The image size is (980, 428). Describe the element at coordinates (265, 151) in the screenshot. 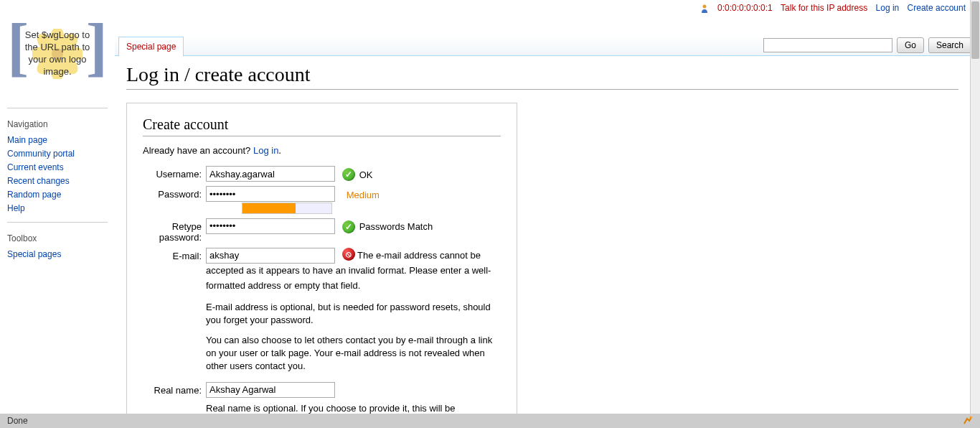

I see `login-inline-link: Log in` at that location.